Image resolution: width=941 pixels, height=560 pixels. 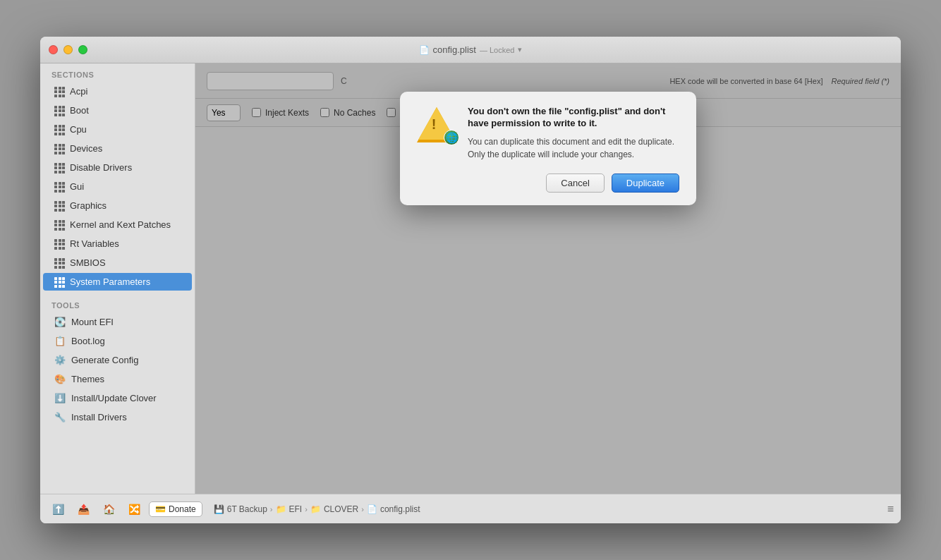 What do you see at coordinates (117, 398) in the screenshot?
I see `sidebar-item-install-clover: ⬇️ Install/Update Clover` at bounding box center [117, 398].